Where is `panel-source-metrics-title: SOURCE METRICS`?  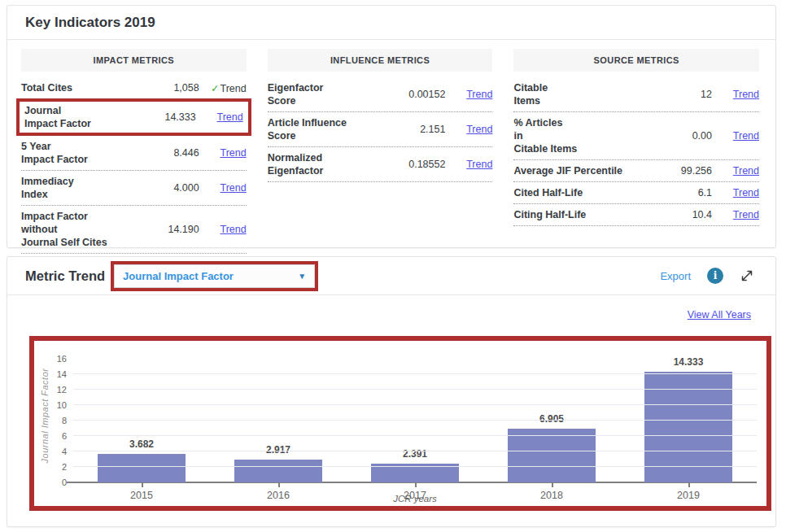
panel-source-metrics-title: SOURCE METRICS is located at coordinates (636, 60).